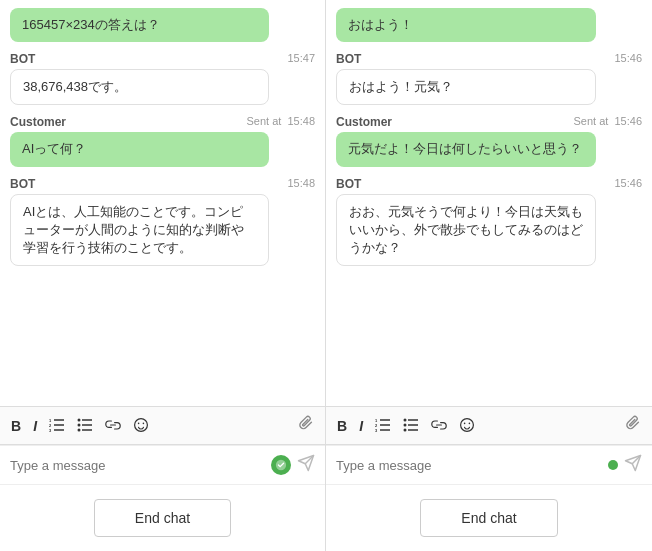 The image size is (652, 551). What do you see at coordinates (489, 426) in the screenshot?
I see `toolbar-right: B I 1 2 3` at bounding box center [489, 426].